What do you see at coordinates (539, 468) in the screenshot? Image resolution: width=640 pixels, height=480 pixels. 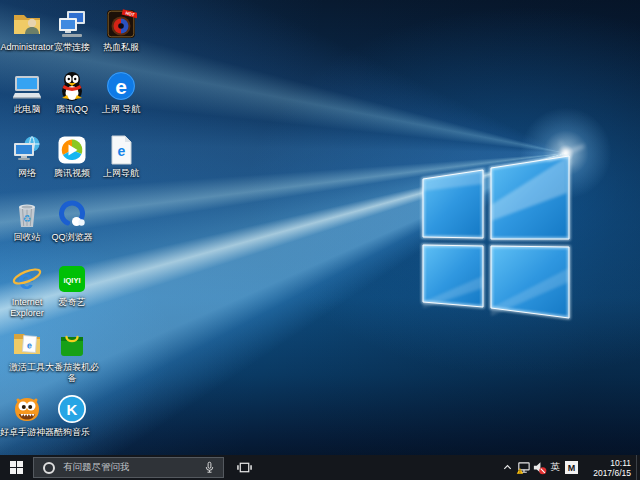 I see `volume-tray-icon` at bounding box center [539, 468].